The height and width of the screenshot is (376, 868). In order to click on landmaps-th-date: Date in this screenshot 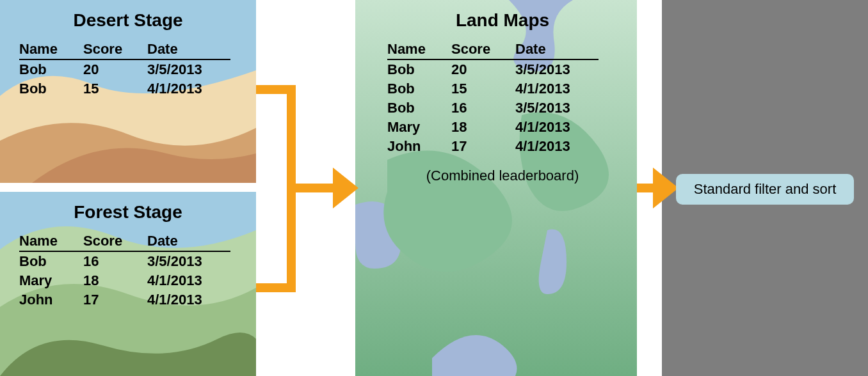, I will do `click(557, 50)`.